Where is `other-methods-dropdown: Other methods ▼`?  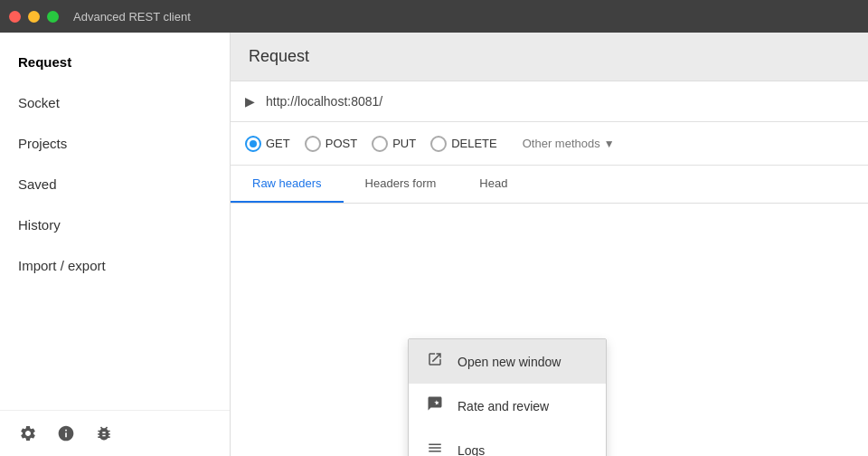
other-methods-dropdown: Other methods ▼ is located at coordinates (569, 143).